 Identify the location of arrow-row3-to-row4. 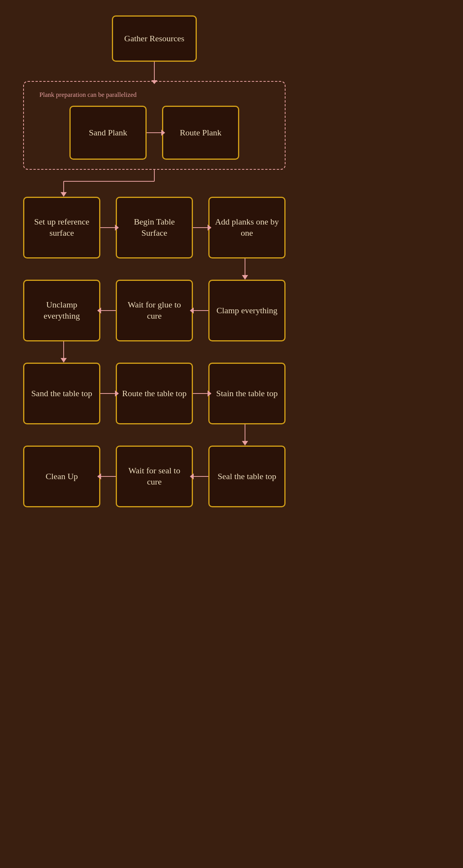
(154, 435).